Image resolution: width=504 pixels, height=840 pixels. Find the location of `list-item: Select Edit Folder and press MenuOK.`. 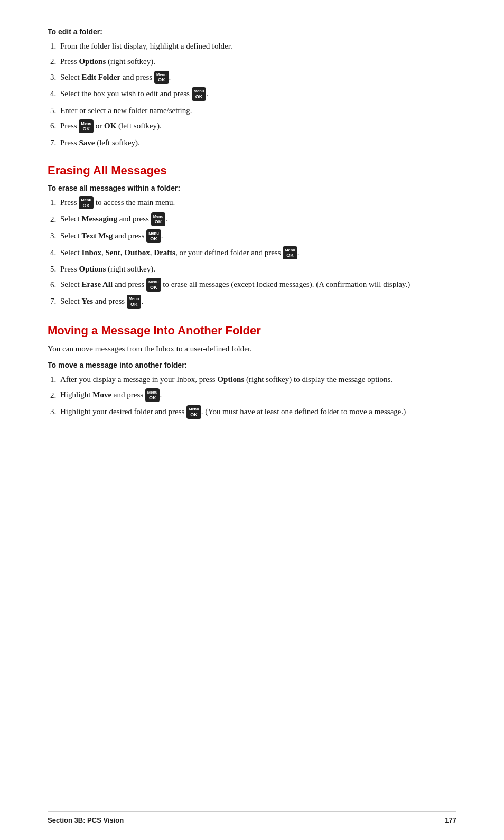

list-item: Select Edit Folder and press MenuOK. is located at coordinates (257, 78).